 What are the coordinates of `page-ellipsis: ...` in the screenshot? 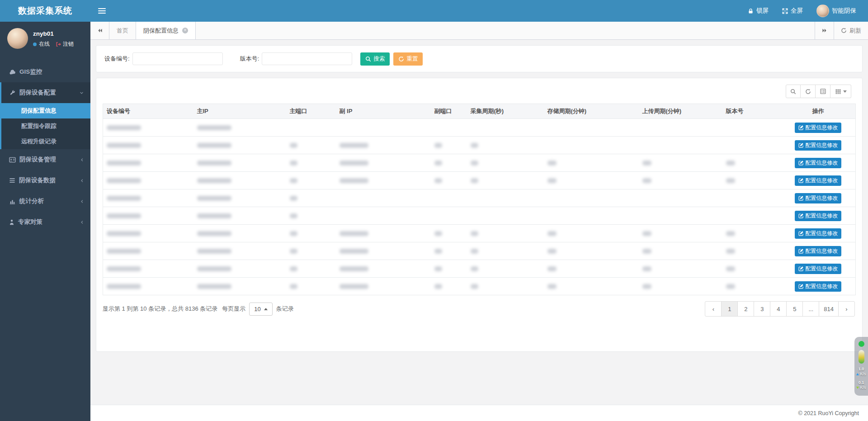 It's located at (811, 309).